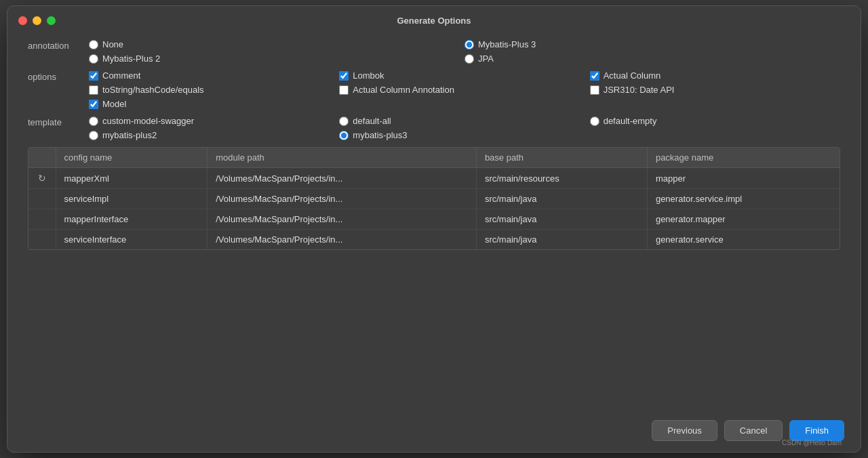 The image size is (868, 458). Describe the element at coordinates (743, 220) in the screenshot. I see `row-package-name-2: generator.mapper` at that location.